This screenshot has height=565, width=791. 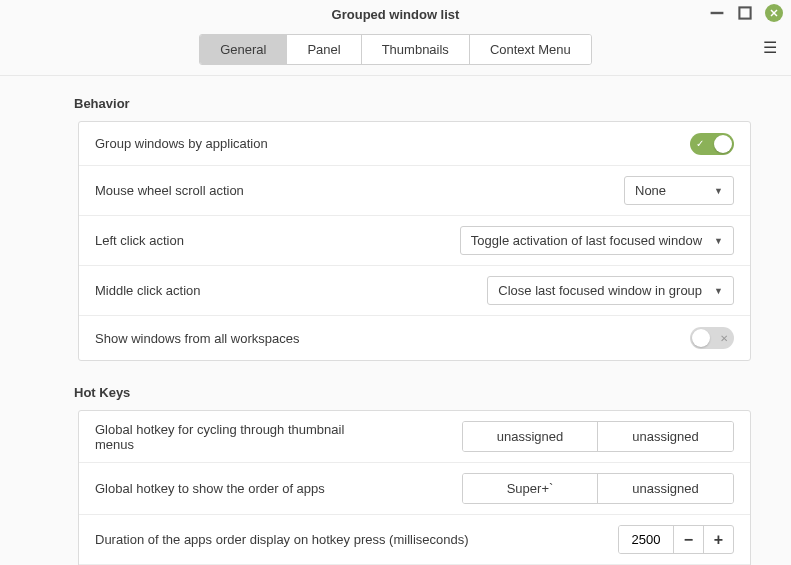 What do you see at coordinates (712, 144) in the screenshot?
I see `toggle-group-windows: ✓` at bounding box center [712, 144].